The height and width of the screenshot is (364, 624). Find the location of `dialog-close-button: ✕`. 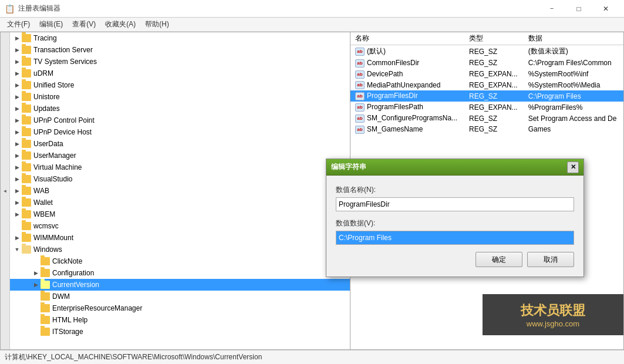

dialog-close-button: ✕ is located at coordinates (573, 167).